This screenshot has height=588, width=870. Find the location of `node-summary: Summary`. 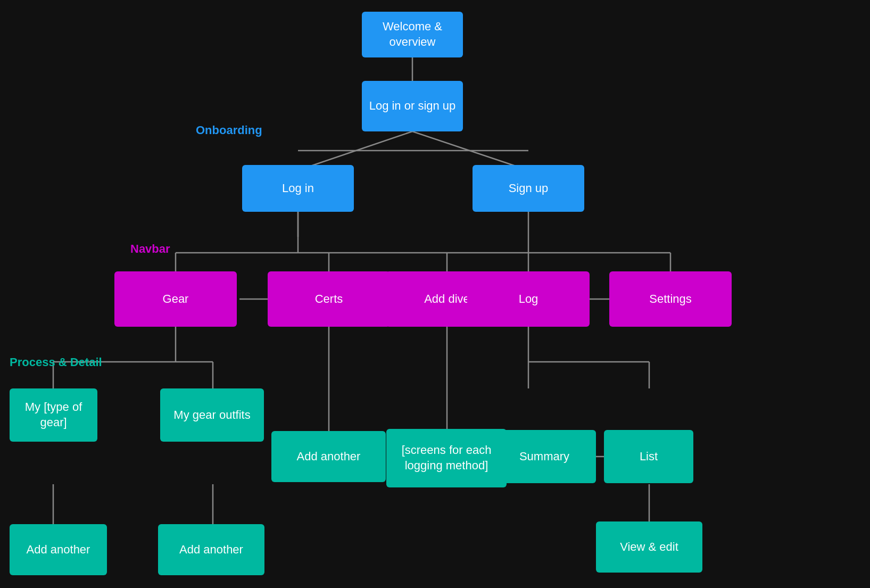

node-summary: Summary is located at coordinates (544, 457).